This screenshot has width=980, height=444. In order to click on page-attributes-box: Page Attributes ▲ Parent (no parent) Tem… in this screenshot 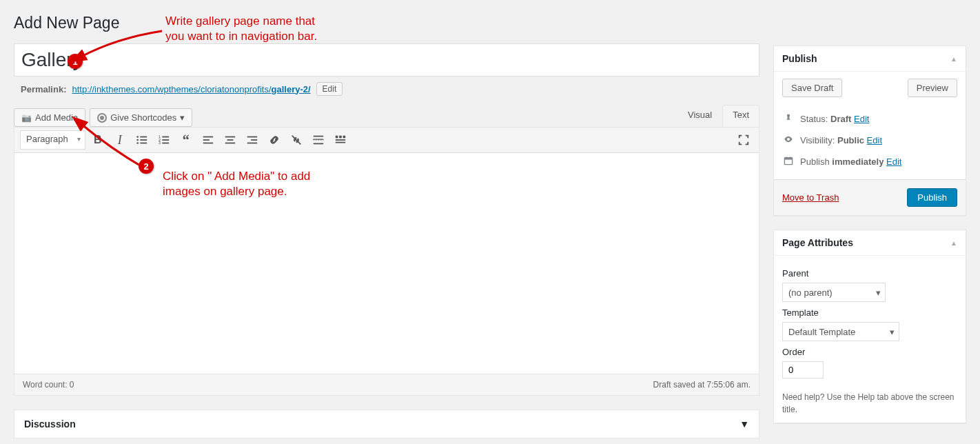, I will do `click(870, 327)`.